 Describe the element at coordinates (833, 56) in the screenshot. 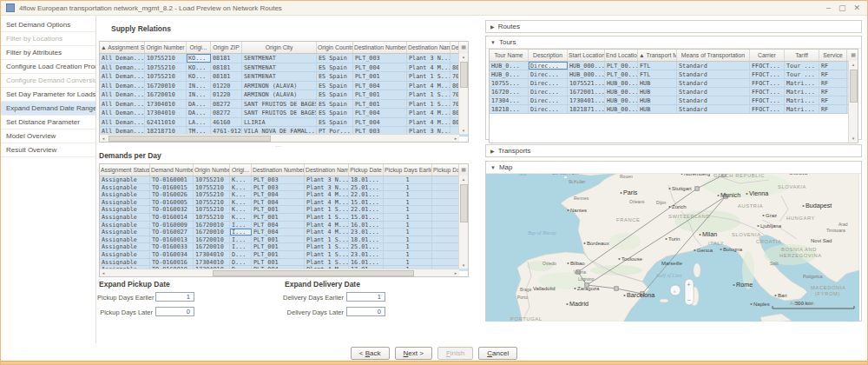

I see `column-header: Service` at that location.